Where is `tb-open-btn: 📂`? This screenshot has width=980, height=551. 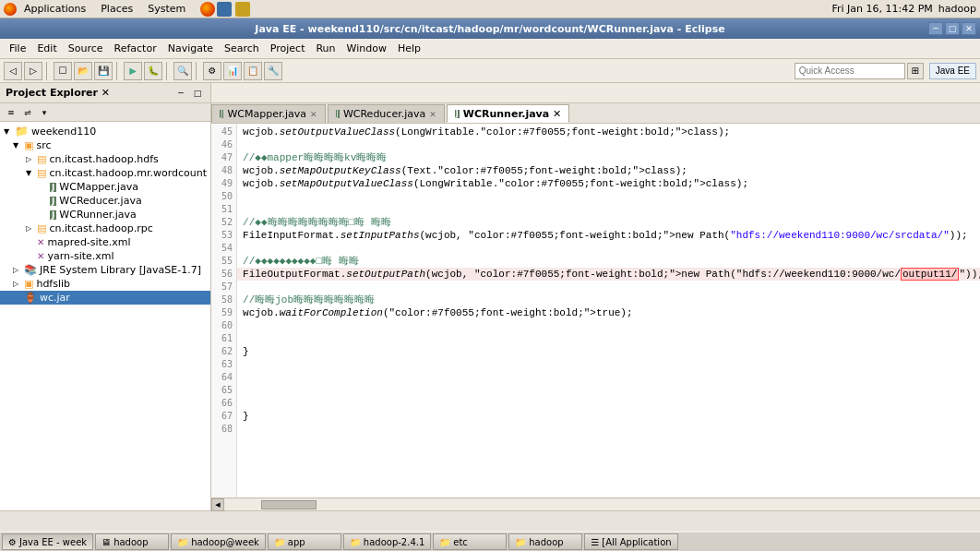 tb-open-btn: 📂 is located at coordinates (83, 71).